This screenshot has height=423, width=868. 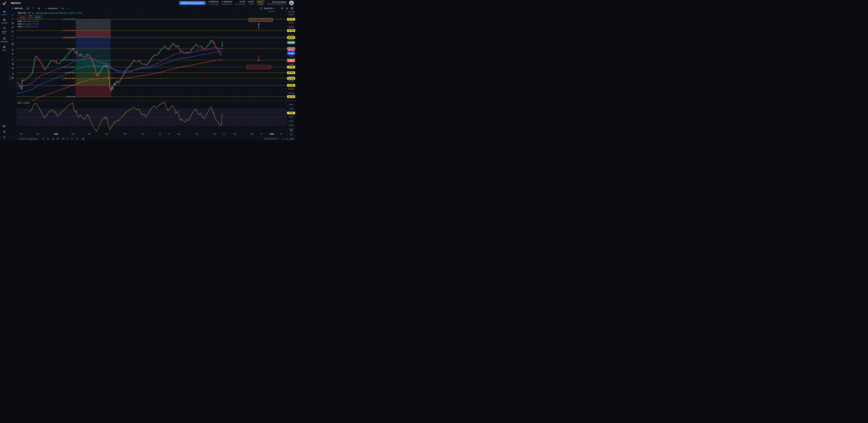 What do you see at coordinates (156, 74) in the screenshot?
I see `chart-canvas: 1.618 (95.762)1.382 (90.308)1.236 (86.93…` at bounding box center [156, 74].